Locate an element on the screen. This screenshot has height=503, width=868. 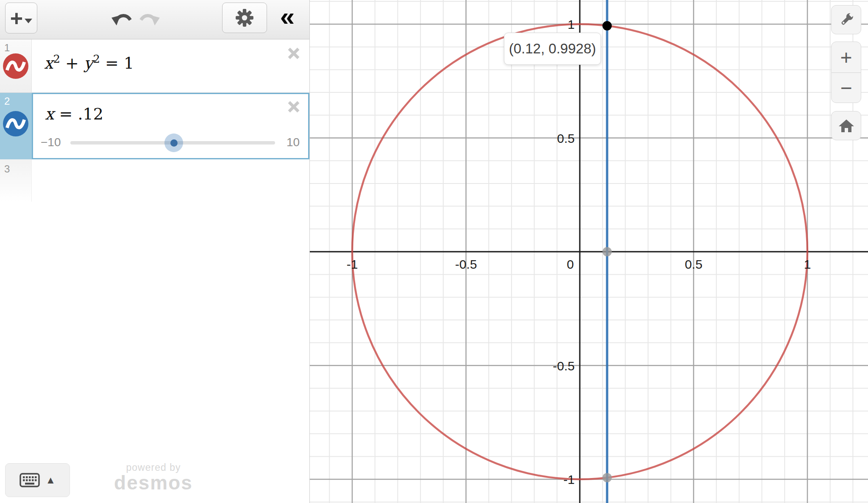
row-number: 3 is located at coordinates (7, 169).